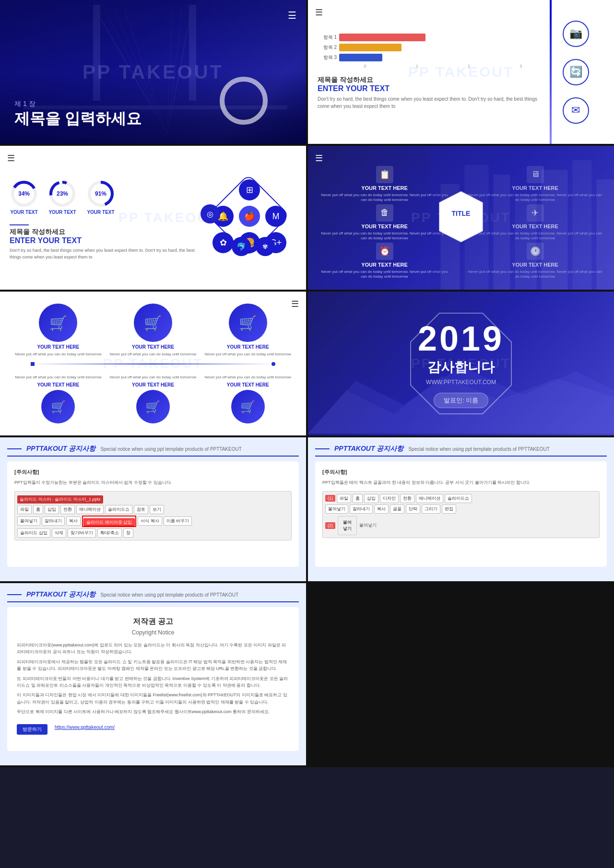 This screenshot has width=614, height=868. What do you see at coordinates (319, 158) in the screenshot?
I see `slide4-menu-icon: ☰` at bounding box center [319, 158].